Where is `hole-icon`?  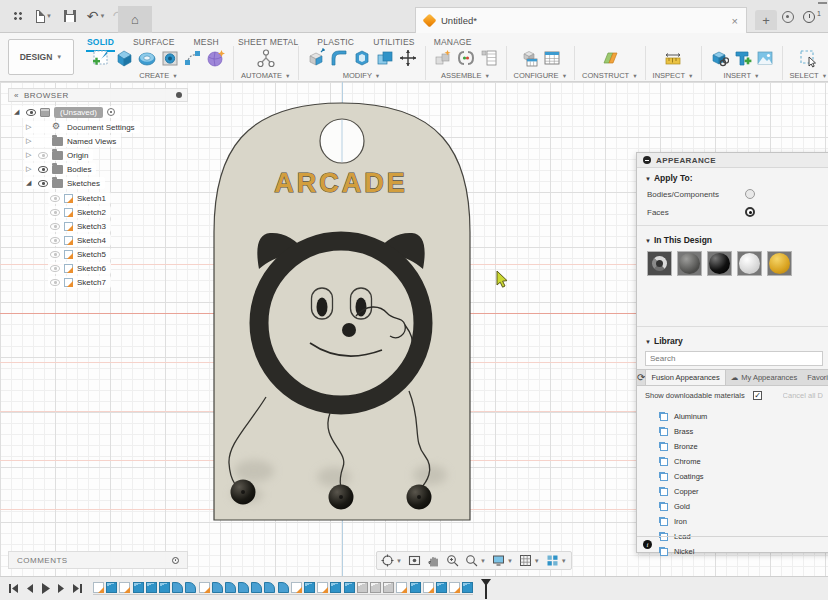 hole-icon is located at coordinates (170, 58).